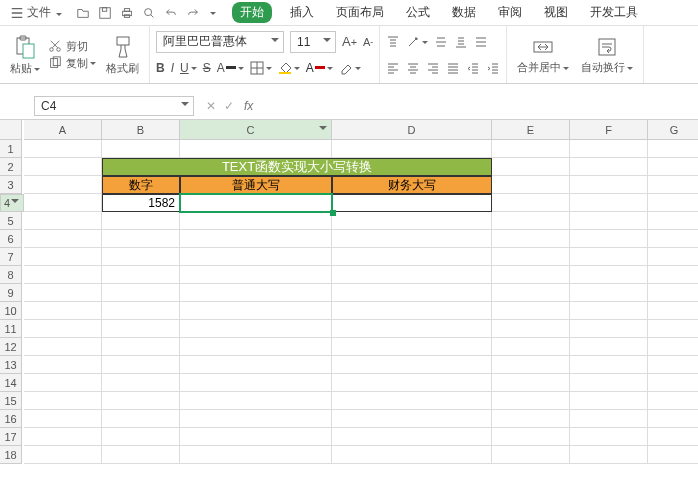 Image resolution: width=698 pixels, height=503 pixels. What do you see at coordinates (493, 68) in the screenshot?
I see `increase-indent-button` at bounding box center [493, 68].